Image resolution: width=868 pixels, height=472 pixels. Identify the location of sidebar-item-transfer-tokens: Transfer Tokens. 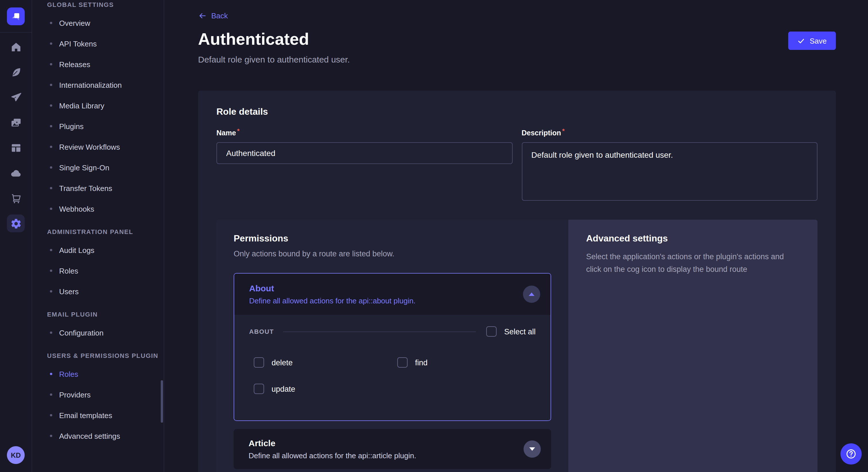
(105, 188).